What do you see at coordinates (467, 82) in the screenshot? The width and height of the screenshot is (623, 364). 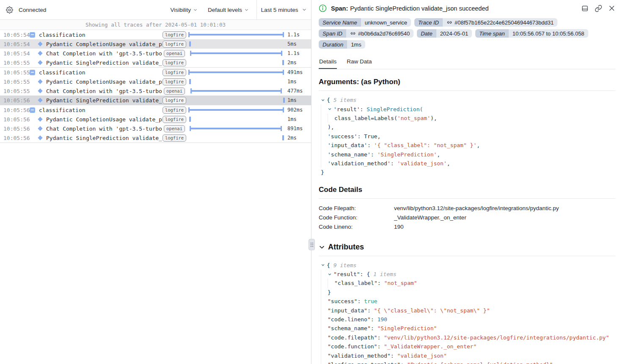 I see `arguments-heading: Arguments: (as Python)` at bounding box center [467, 82].